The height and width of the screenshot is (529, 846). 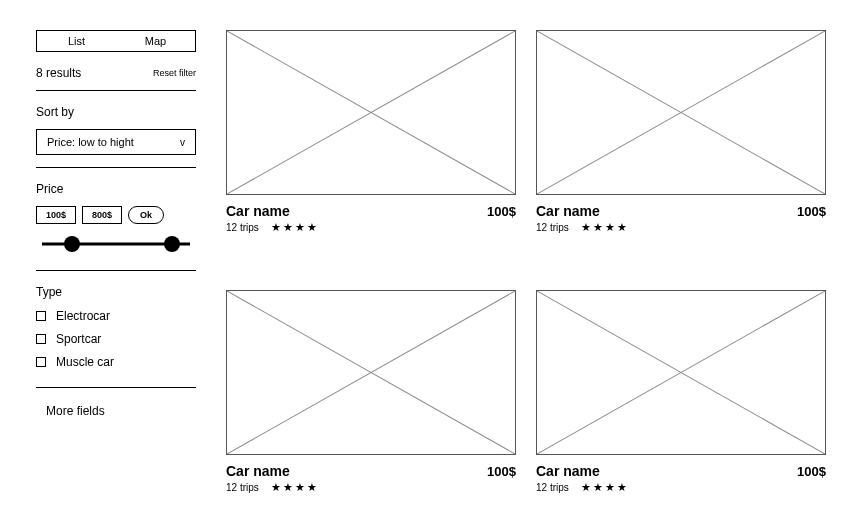 What do you see at coordinates (116, 142) in the screenshot?
I see `sort-select: Price: low to hight v` at bounding box center [116, 142].